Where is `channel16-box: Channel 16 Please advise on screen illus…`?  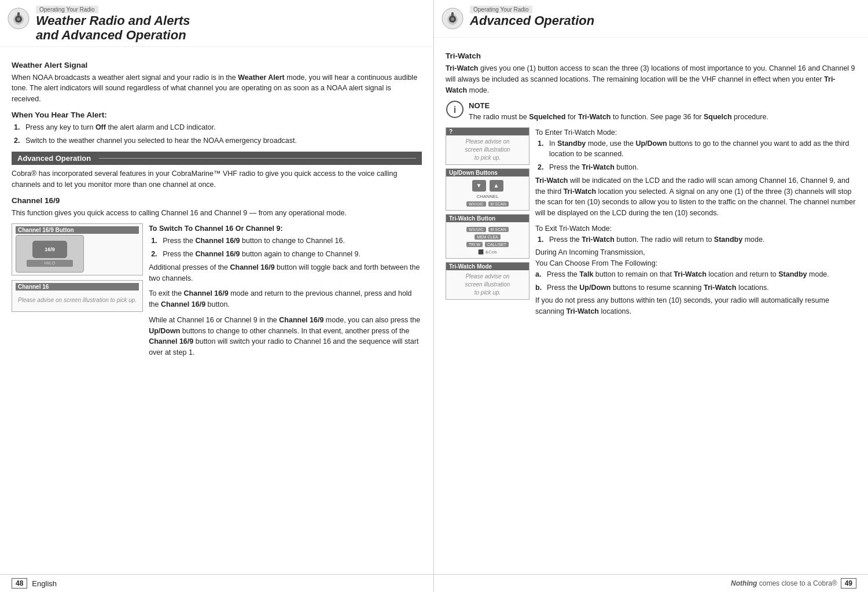 channel16-box: Channel 16 Please advise on screen illus… is located at coordinates (78, 296).